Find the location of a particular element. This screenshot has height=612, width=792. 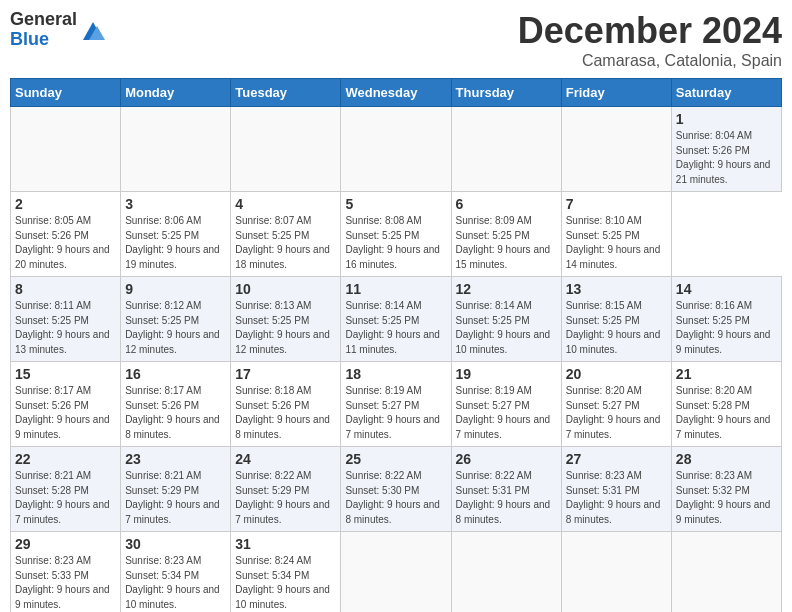

calendar-cell: 6Sunrise: 8:09 AMSunset: 5:25 PMDaylight… is located at coordinates (506, 234).